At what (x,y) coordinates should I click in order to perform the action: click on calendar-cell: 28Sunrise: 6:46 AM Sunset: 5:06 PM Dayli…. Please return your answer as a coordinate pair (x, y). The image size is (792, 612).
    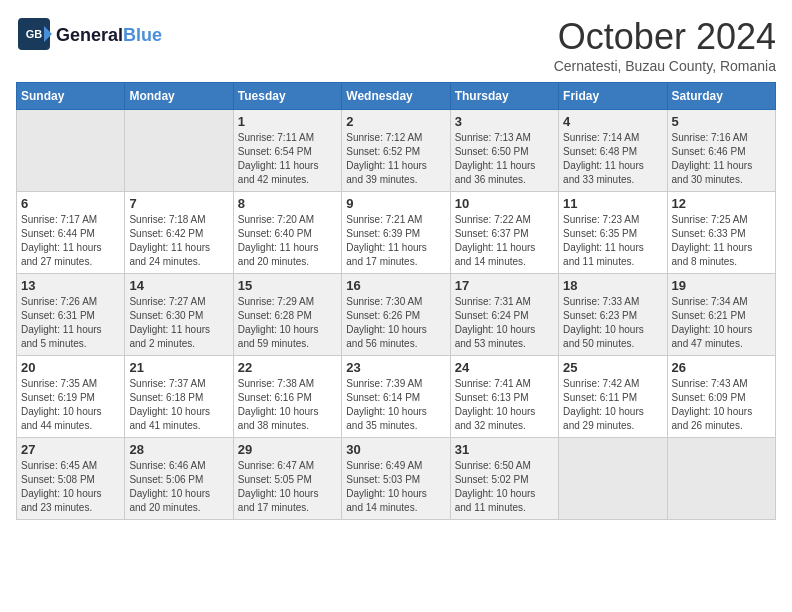
    Looking at the image, I should click on (179, 479).